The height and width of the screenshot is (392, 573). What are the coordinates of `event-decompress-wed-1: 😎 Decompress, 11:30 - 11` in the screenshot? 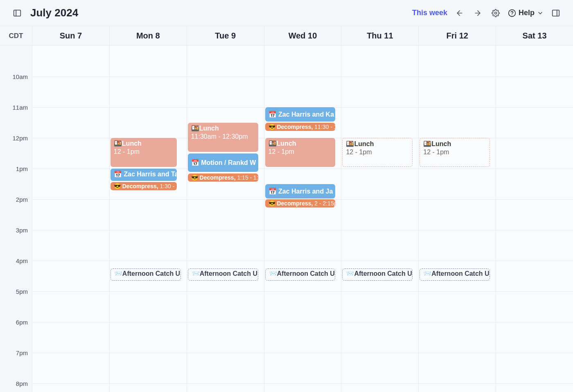 It's located at (300, 127).